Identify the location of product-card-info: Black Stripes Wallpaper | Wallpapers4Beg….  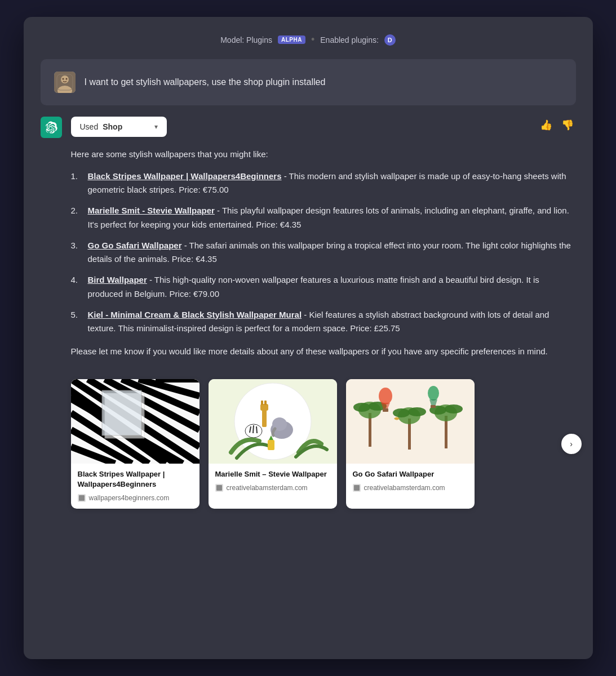
(135, 486).